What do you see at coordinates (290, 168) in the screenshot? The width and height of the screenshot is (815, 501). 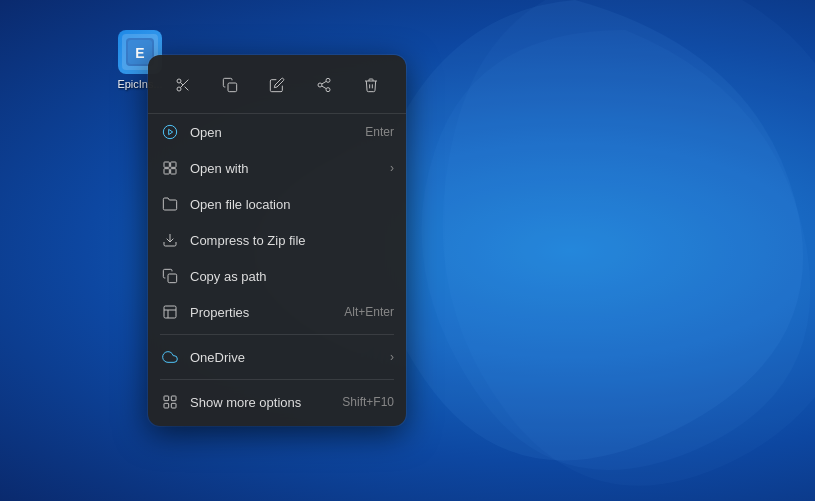 I see `open-with-label: Open with` at bounding box center [290, 168].